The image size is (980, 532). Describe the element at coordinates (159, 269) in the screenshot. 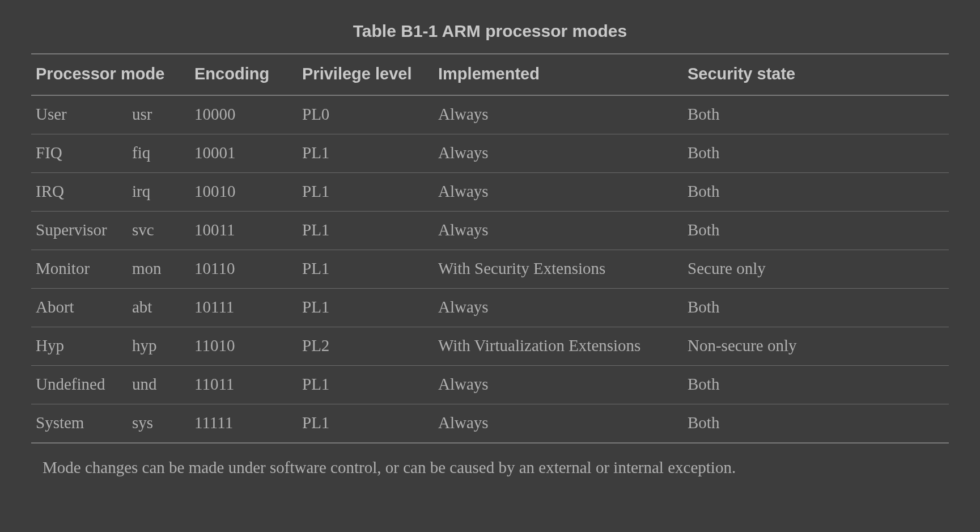

I see `cell-mode-abbr: mon` at that location.